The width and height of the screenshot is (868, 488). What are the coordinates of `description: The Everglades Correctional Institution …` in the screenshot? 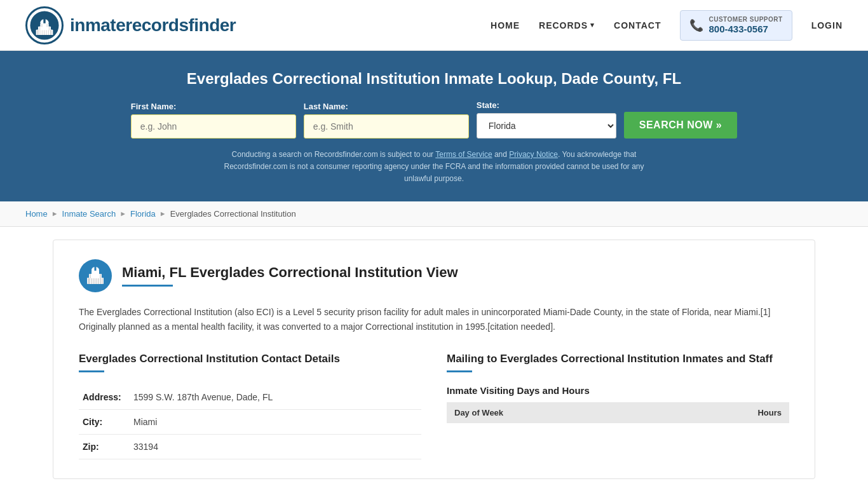 It's located at (434, 320).